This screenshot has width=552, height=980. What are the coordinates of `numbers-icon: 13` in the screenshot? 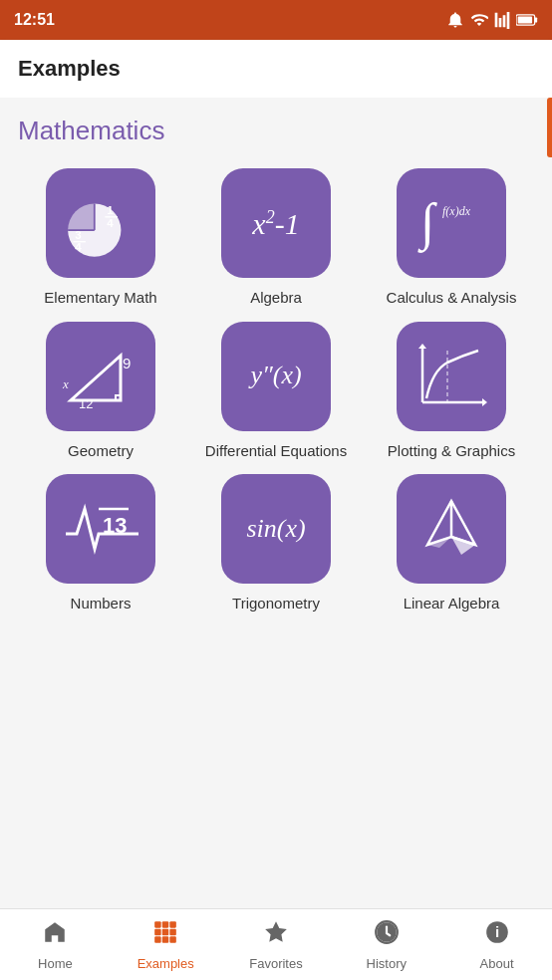 It's located at (101, 529).